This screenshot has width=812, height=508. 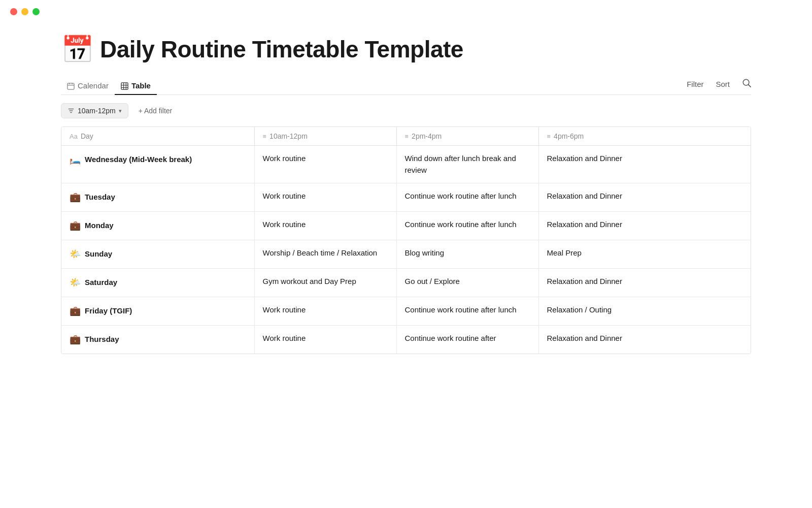 I want to click on day-label-6: Thursday, so click(x=102, y=339).